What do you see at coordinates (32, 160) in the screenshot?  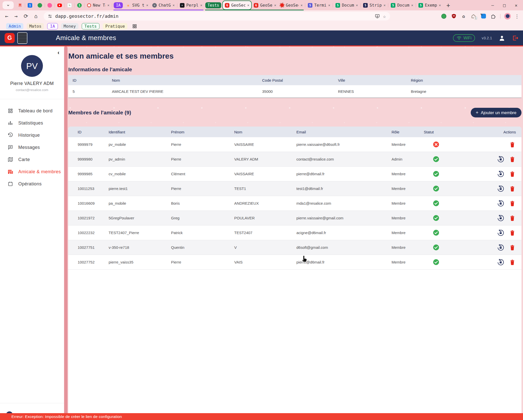 I see `sidebar-item-carte: Carte` at bounding box center [32, 160].